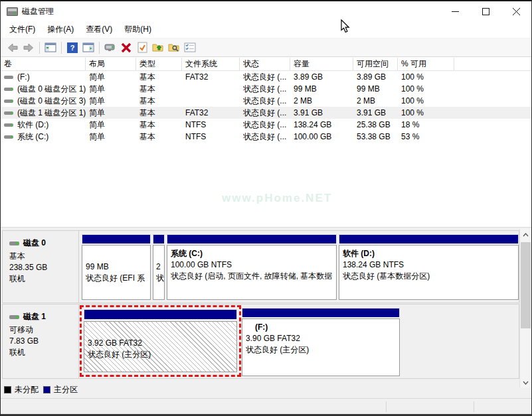 The image size is (532, 416). I want to click on scroll-up-icon, so click(526, 235).